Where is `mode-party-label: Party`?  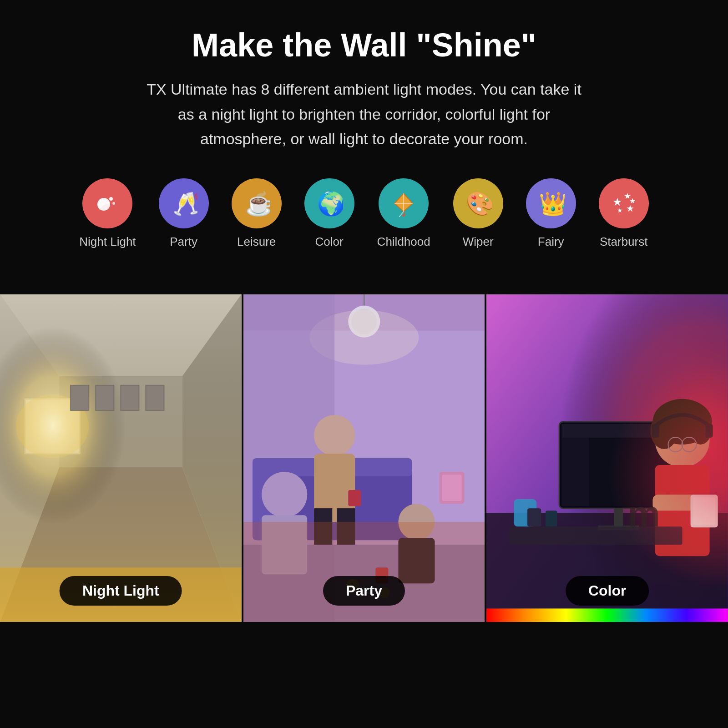
mode-party-label: Party is located at coordinates (184, 242).